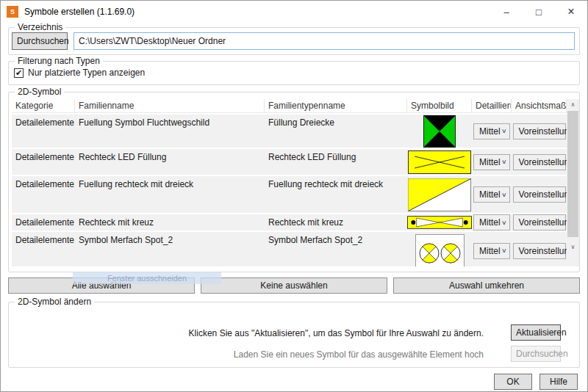  Describe the element at coordinates (359, 355) in the screenshot. I see `upload-instruction-text: Laden Sie ein neues Symbol für das ausge…` at that location.